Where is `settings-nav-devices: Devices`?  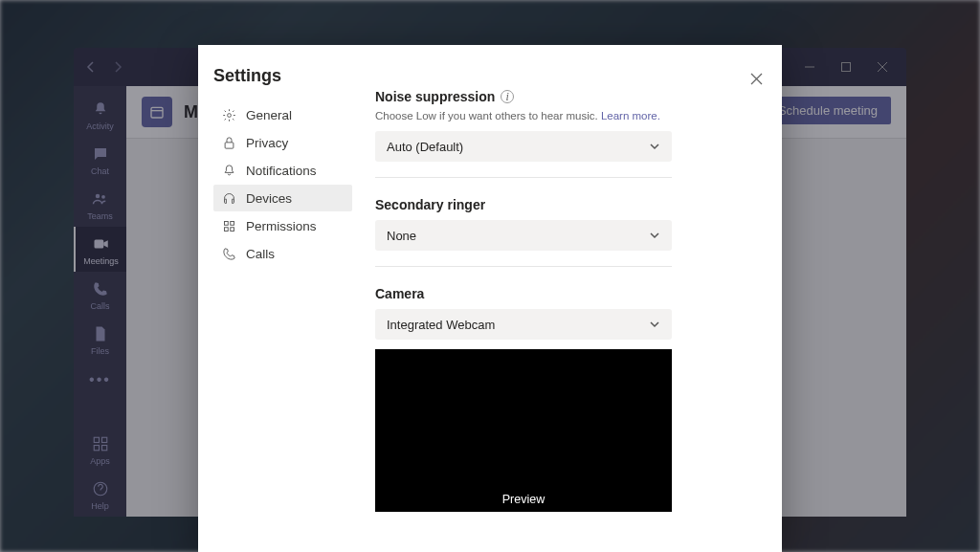
settings-nav-devices: Devices is located at coordinates (283, 198).